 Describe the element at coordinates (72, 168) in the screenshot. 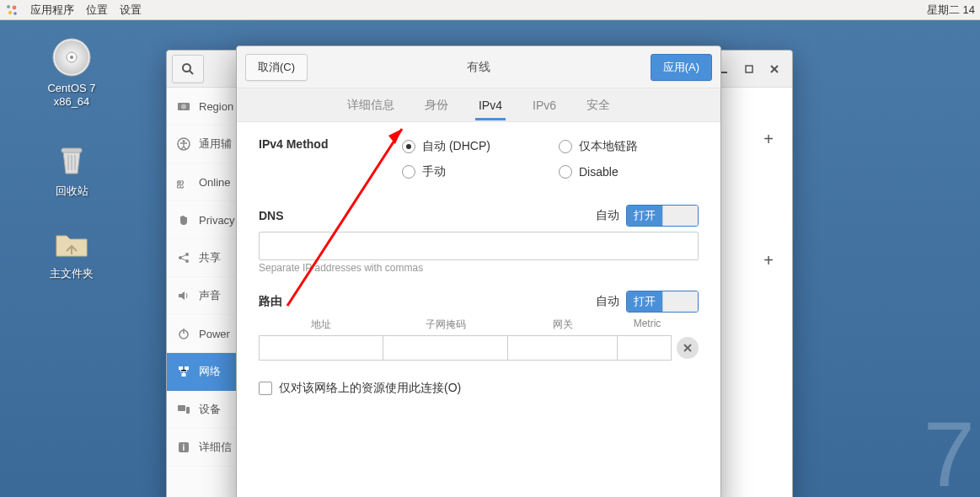

I see `desktop-icon-trash: 回收站` at that location.